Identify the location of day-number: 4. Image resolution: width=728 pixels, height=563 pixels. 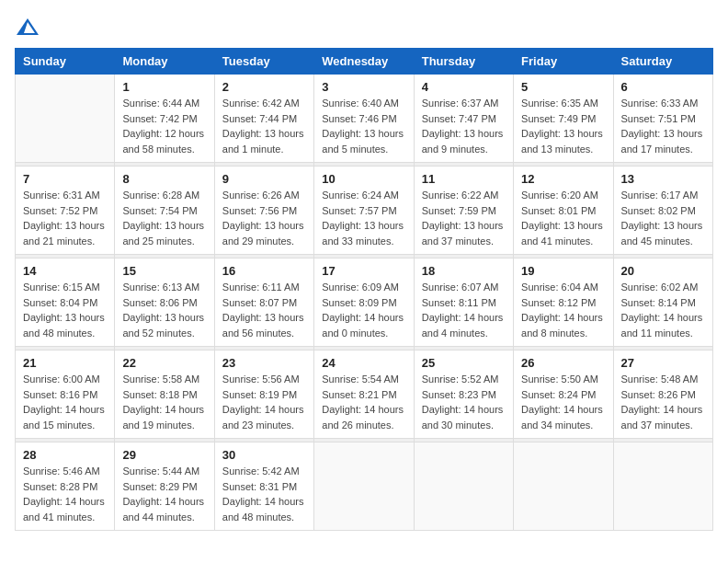
(463, 86).